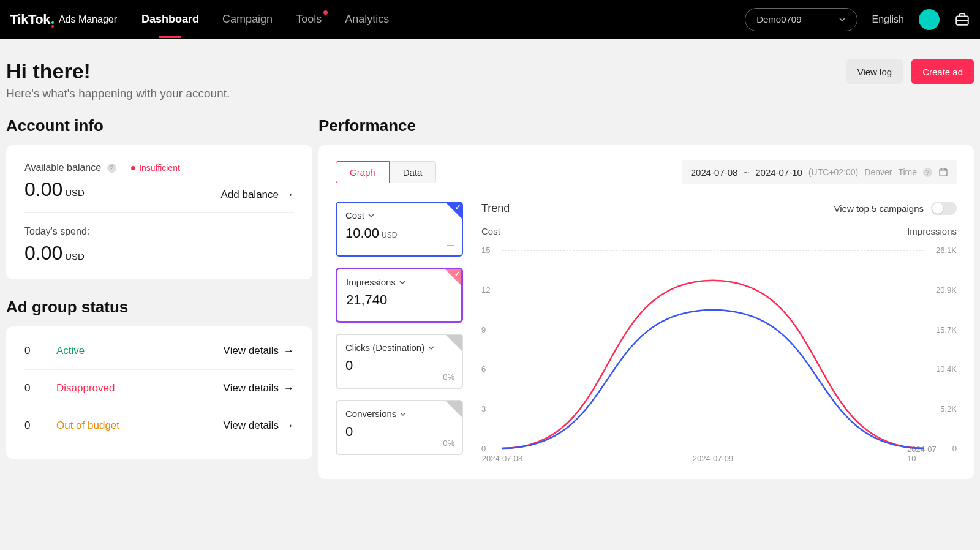 The height and width of the screenshot is (550, 980). What do you see at coordinates (490, 20) in the screenshot?
I see `top-bar: TikTok Ads Manager Dashboard Campaign To…` at bounding box center [490, 20].